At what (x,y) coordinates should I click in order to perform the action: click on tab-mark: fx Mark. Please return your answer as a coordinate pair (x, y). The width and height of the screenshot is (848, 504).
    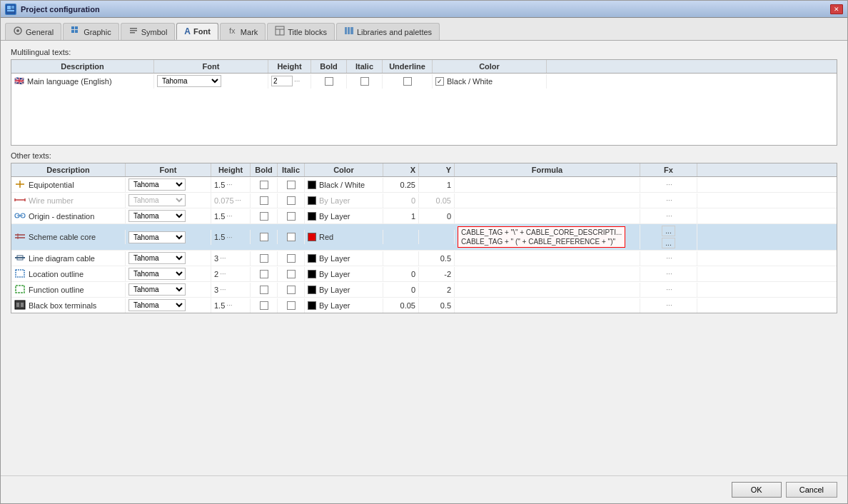
    Looking at the image, I should click on (243, 31).